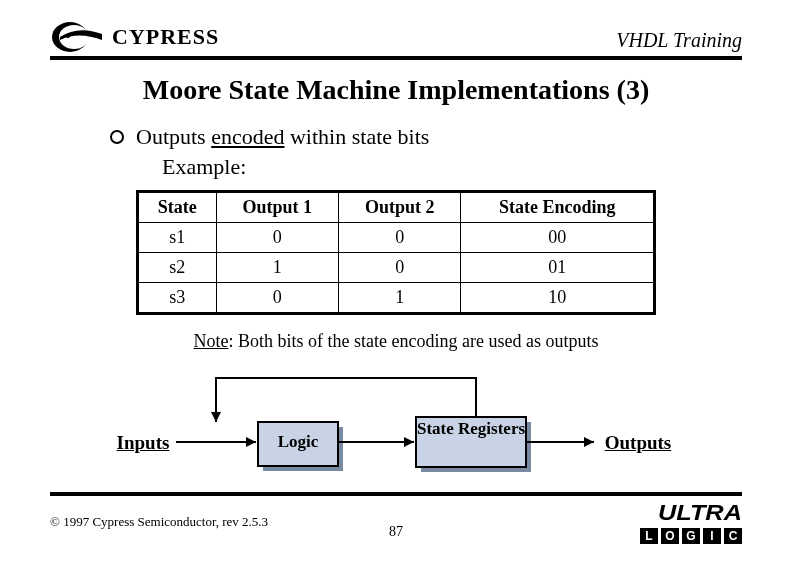  I want to click on note-body: : Both bits of the state encoding are us…, so click(414, 341).